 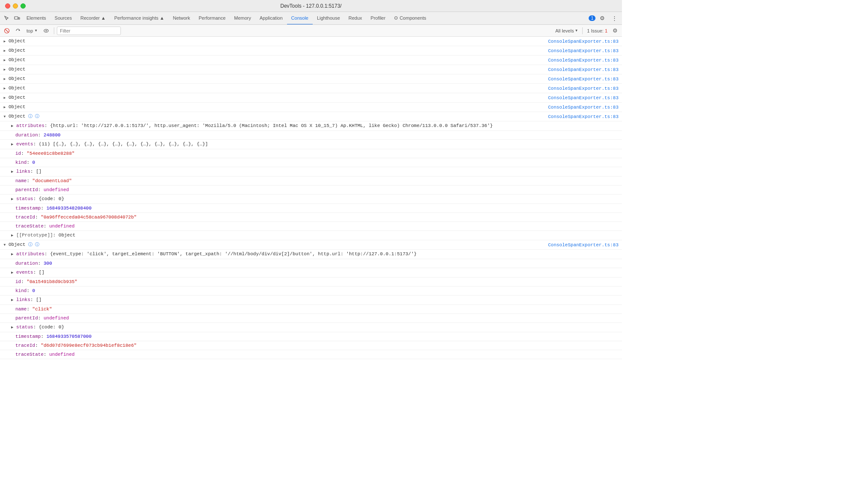 I want to click on console-prop-row: traceId: "0a96ffecceda04c58caa967008d407…, so click(x=311, y=217).